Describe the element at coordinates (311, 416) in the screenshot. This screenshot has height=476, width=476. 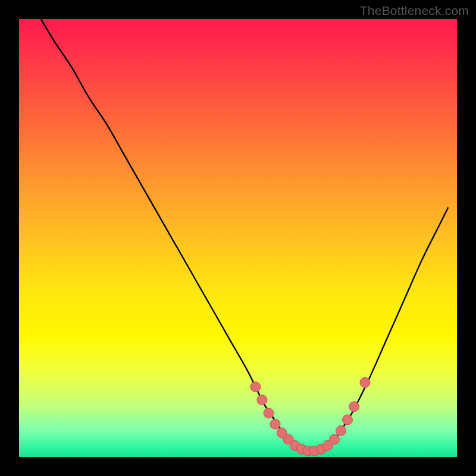
I see `optimal-markers` at that location.